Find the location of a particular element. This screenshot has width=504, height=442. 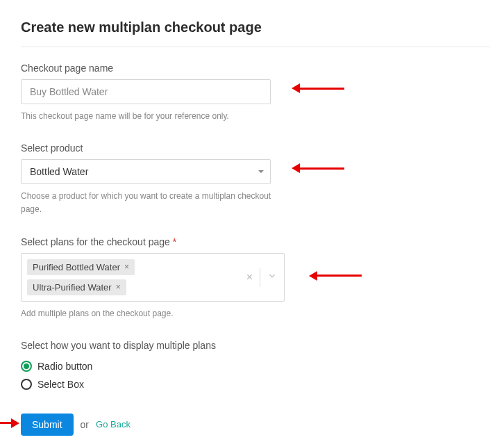

form-actions: Submit or Go Back is located at coordinates (255, 425).